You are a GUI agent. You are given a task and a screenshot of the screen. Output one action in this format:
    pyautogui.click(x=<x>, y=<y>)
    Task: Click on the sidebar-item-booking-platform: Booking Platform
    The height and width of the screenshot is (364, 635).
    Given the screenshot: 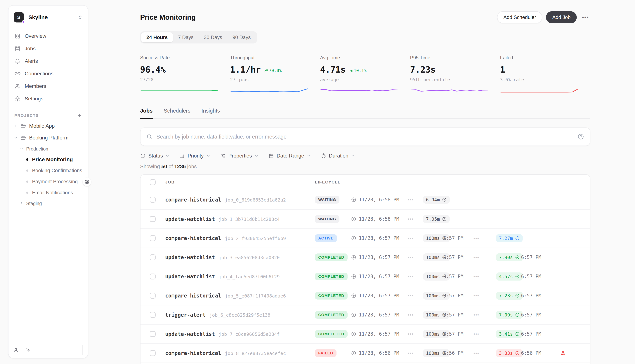 What is the action you would take?
    pyautogui.click(x=48, y=138)
    